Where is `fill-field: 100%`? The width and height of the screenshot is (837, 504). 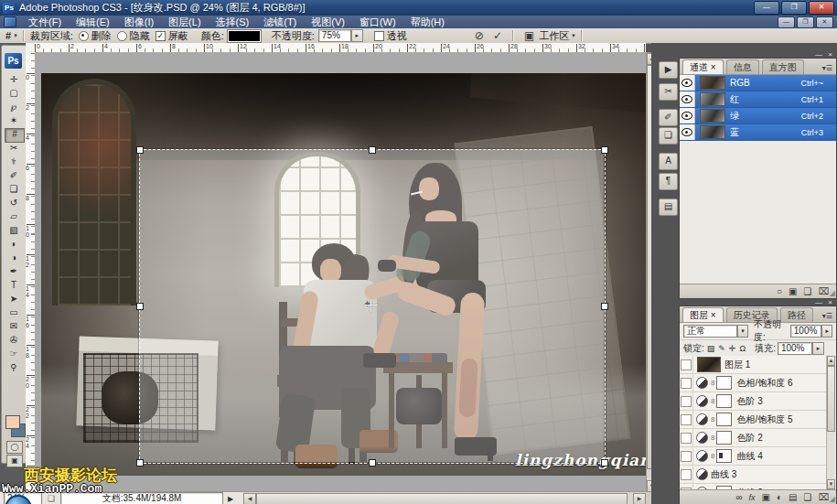
fill-field: 100% is located at coordinates (795, 349).